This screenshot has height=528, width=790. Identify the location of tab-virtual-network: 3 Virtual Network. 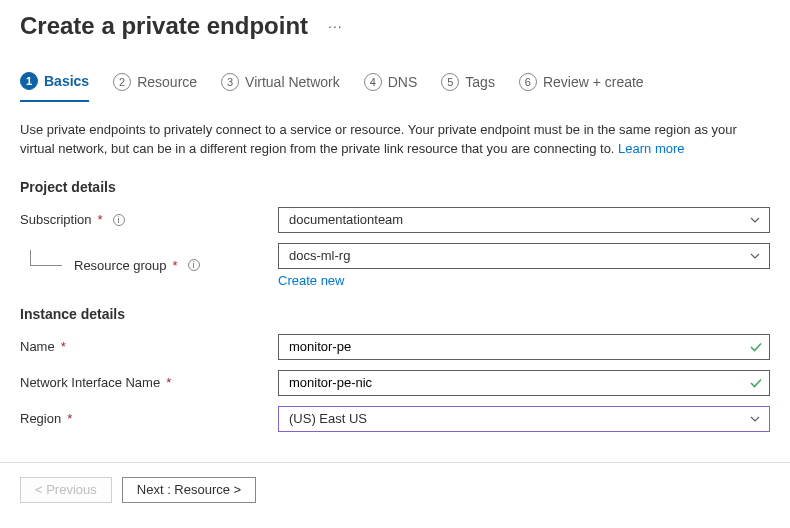
(280, 85).